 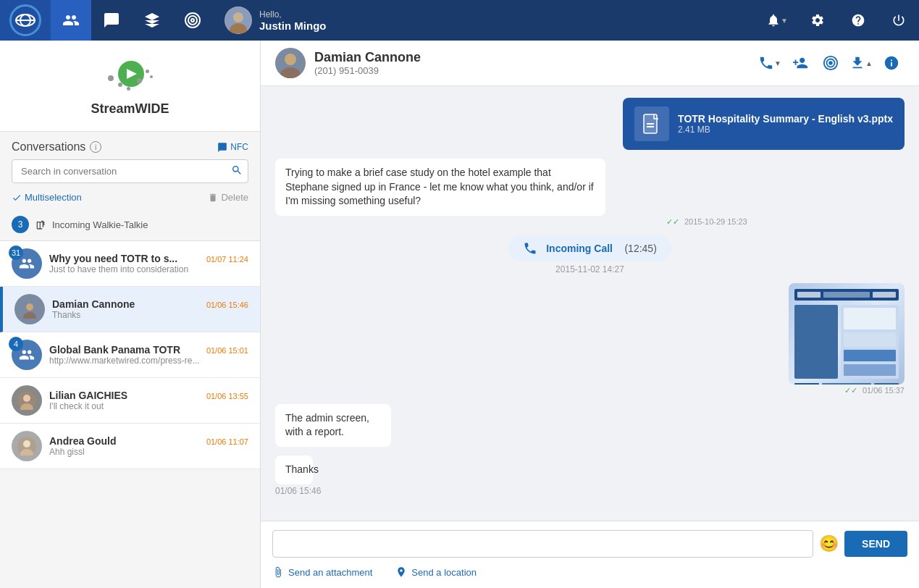 I want to click on message-received-1: Trying to make a brief case study on the…, so click(x=511, y=193).